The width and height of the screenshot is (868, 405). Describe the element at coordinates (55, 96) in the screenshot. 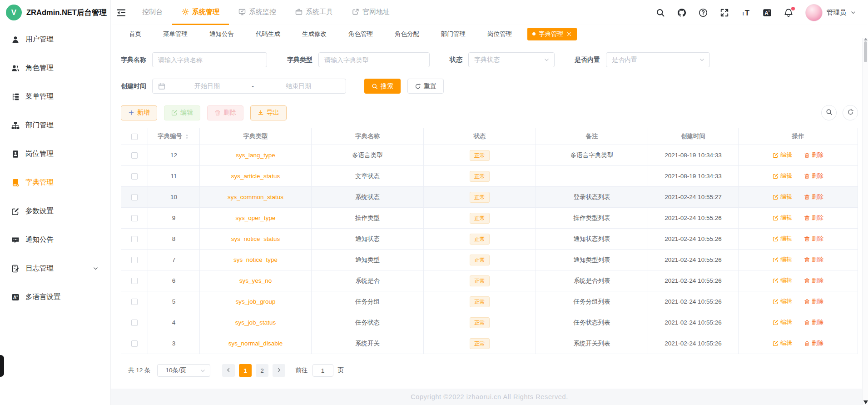

I see `sidebar-item: 菜单管理` at that location.